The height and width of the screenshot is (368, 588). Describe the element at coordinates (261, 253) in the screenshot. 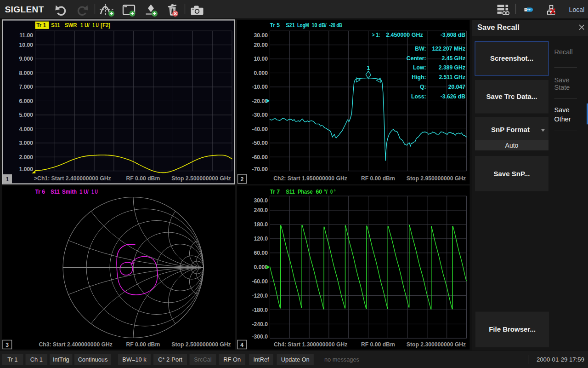

I see `svg-text: 60.00` at that location.